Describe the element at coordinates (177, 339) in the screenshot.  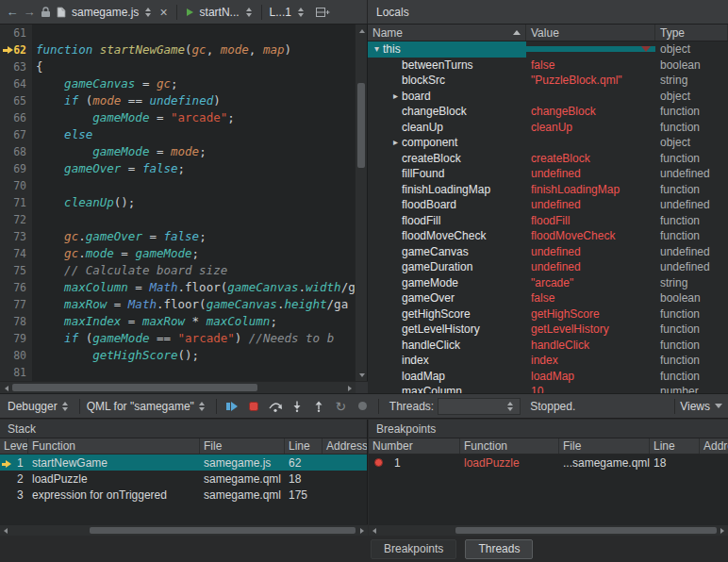
I see `code-line: 79 if (gameMode == "arcade") //Needs to …` at that location.